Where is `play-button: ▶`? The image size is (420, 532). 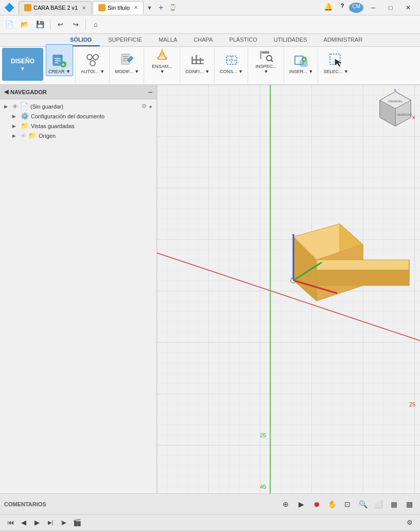
play-button: ▶ is located at coordinates (37, 523).